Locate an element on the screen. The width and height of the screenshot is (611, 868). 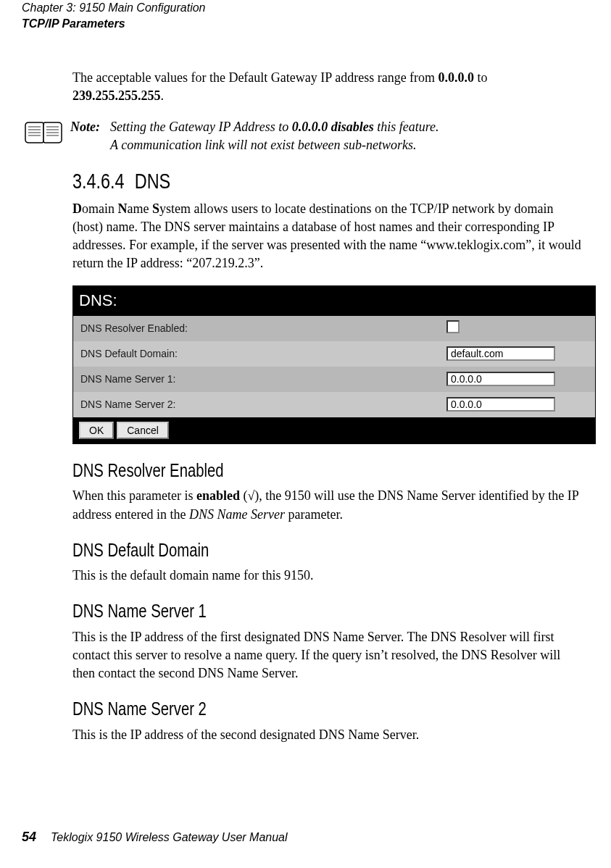
dns-server2-label: DNS Name Server 2: is located at coordinates (259, 405).